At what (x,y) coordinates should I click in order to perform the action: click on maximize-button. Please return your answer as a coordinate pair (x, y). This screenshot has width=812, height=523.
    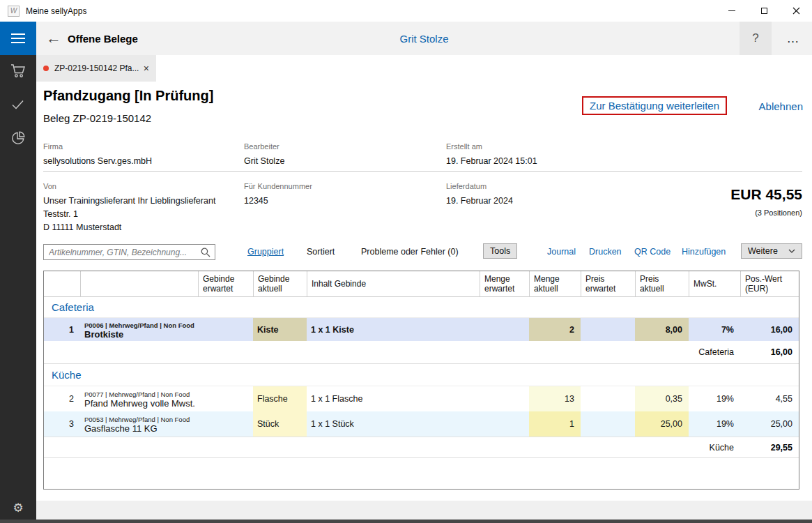
    Looking at the image, I should click on (764, 11).